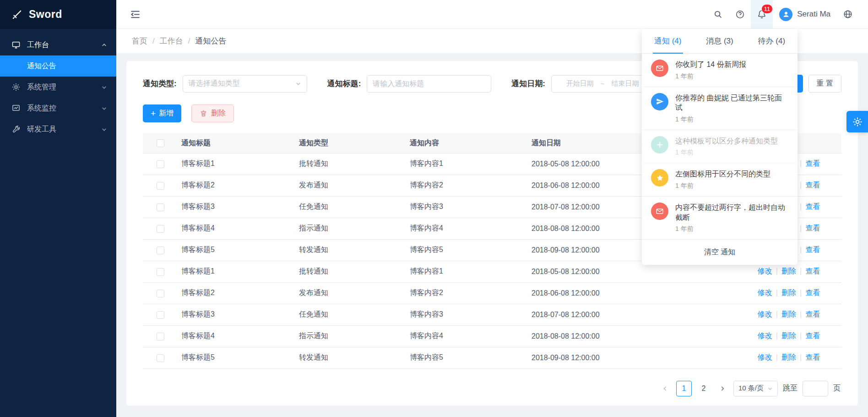 The height and width of the screenshot is (417, 868). Describe the element at coordinates (16, 45) in the screenshot. I see `desktop-icon` at that location.